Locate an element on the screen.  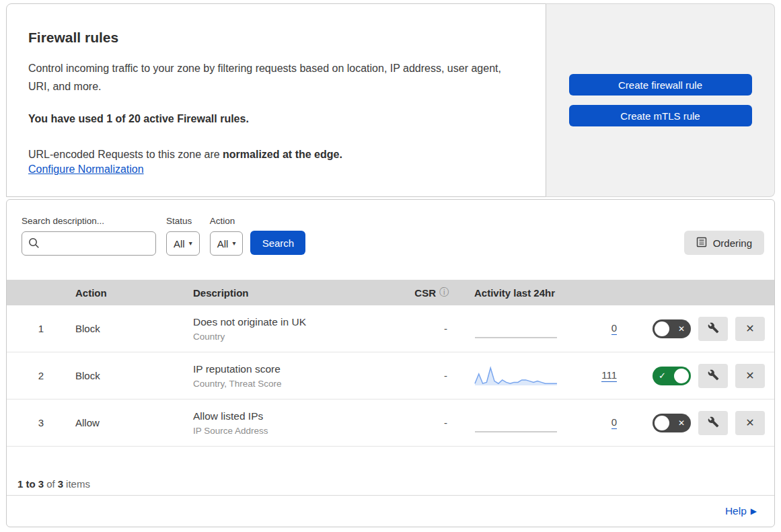
action-filter-group: Action All▾ is located at coordinates (227, 235).